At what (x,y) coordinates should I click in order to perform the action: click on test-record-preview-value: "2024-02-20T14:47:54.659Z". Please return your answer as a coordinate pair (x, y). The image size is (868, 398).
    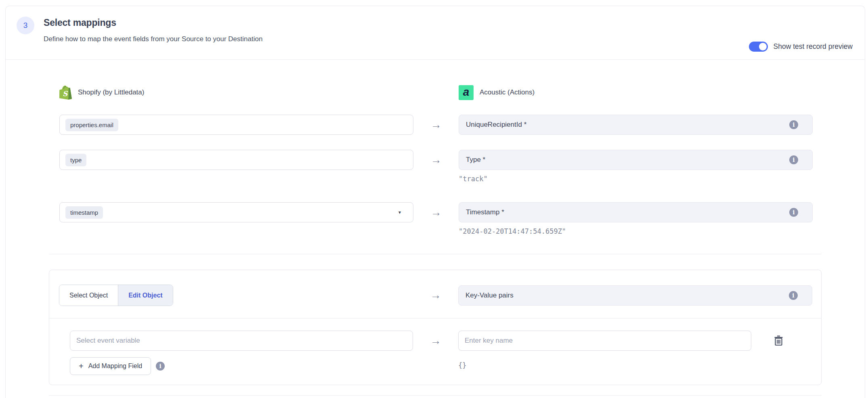
    Looking at the image, I should click on (512, 231).